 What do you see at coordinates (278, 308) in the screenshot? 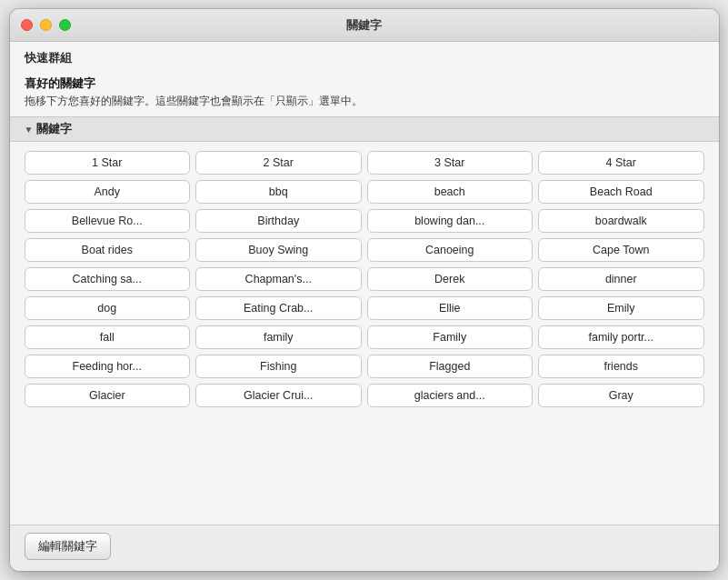
I see `keyword-tag: Eating Crab...` at bounding box center [278, 308].